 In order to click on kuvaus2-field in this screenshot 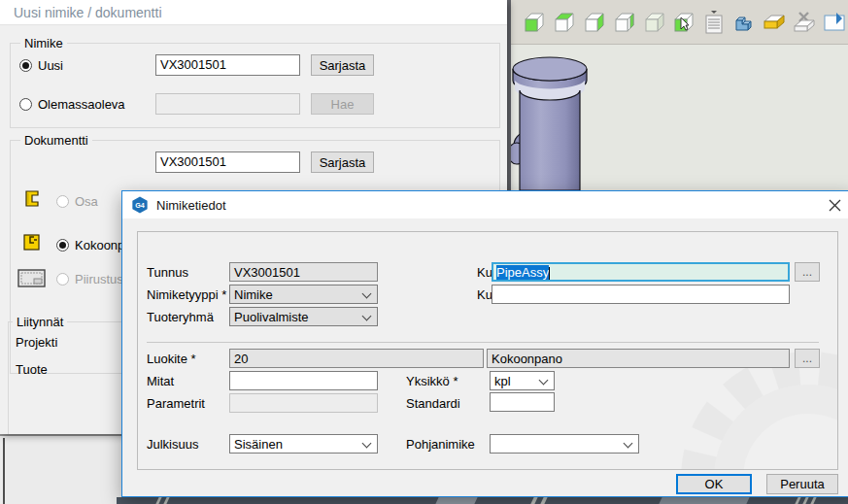, I will do `click(641, 294)`.